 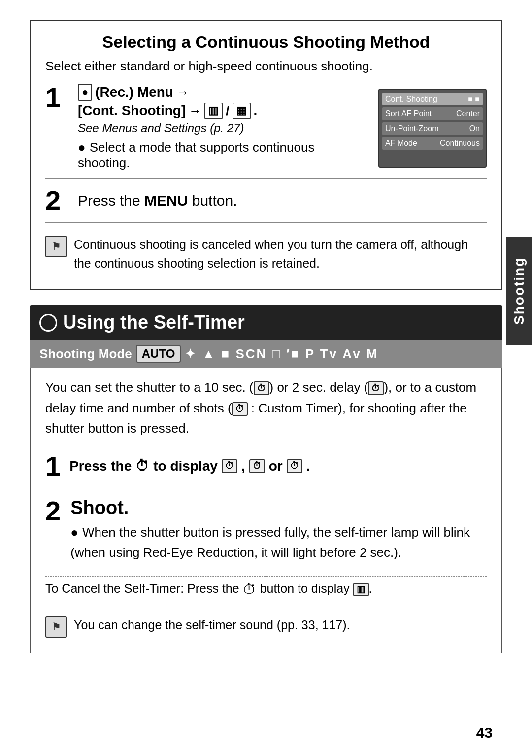 I want to click on selftimer-desc: You can set the shutter to a 10 sec. (⏱)…, so click(x=266, y=408).